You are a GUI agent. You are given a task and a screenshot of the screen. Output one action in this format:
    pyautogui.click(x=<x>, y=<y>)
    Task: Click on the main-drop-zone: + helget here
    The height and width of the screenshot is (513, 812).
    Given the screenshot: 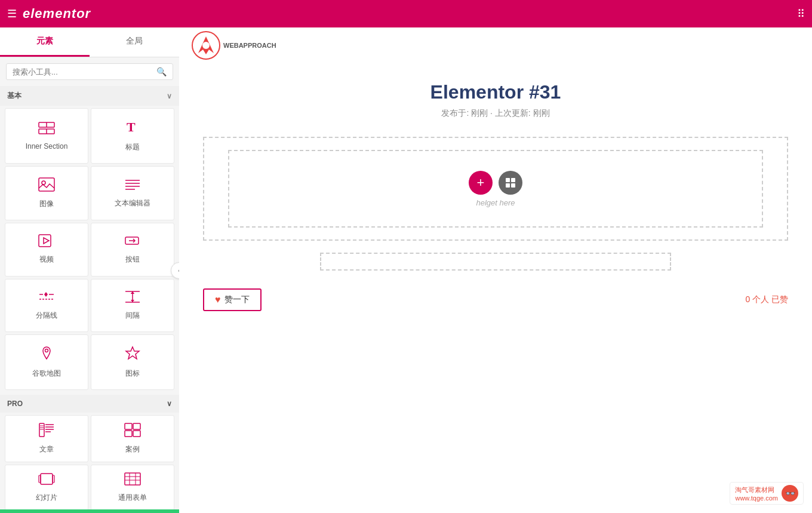 What is the action you would take?
    pyautogui.click(x=496, y=189)
    